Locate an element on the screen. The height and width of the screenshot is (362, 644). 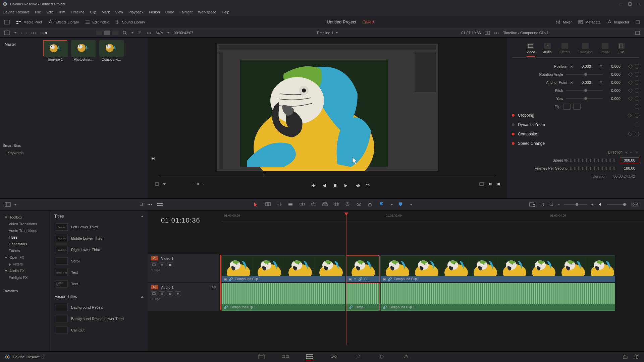
minimize-button is located at coordinates (621, 4).